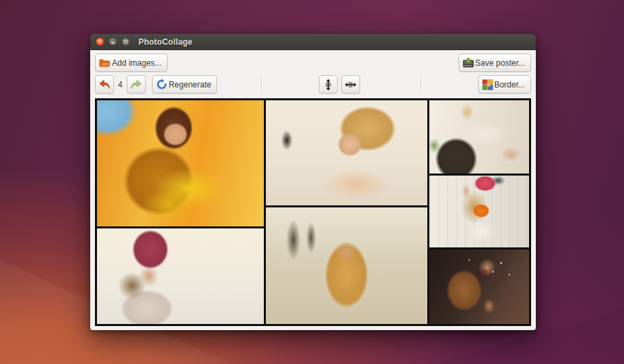  I want to click on collage-photo-blonde-outdoors, so click(347, 266).